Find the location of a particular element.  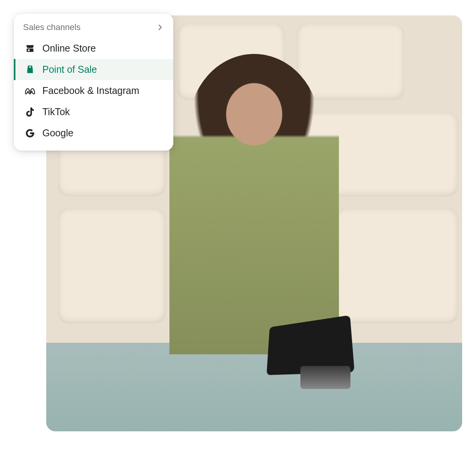

channel-label: TikTok is located at coordinates (56, 112).